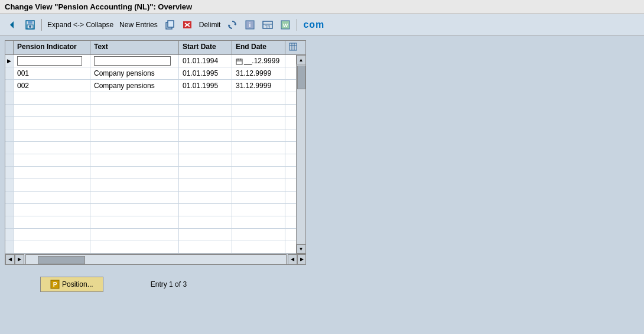 This screenshot has height=334, width=644. Describe the element at coordinates (206, 61) in the screenshot. I see `cell-start-1: 01.01.1994` at that location.